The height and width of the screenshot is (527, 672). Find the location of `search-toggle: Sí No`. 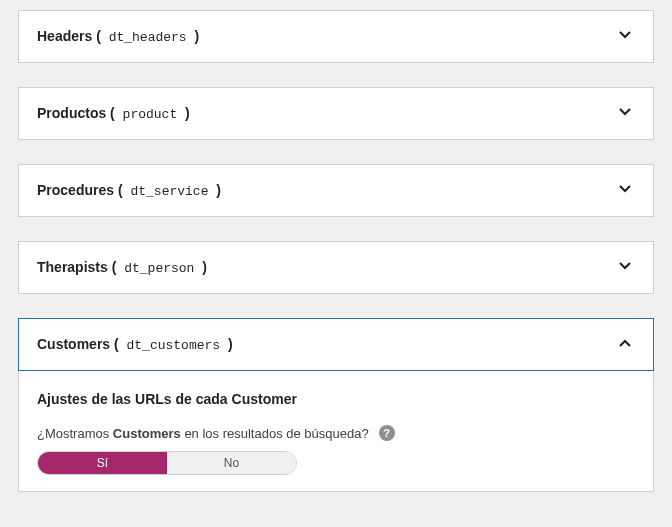

search-toggle: Sí No is located at coordinates (167, 463).